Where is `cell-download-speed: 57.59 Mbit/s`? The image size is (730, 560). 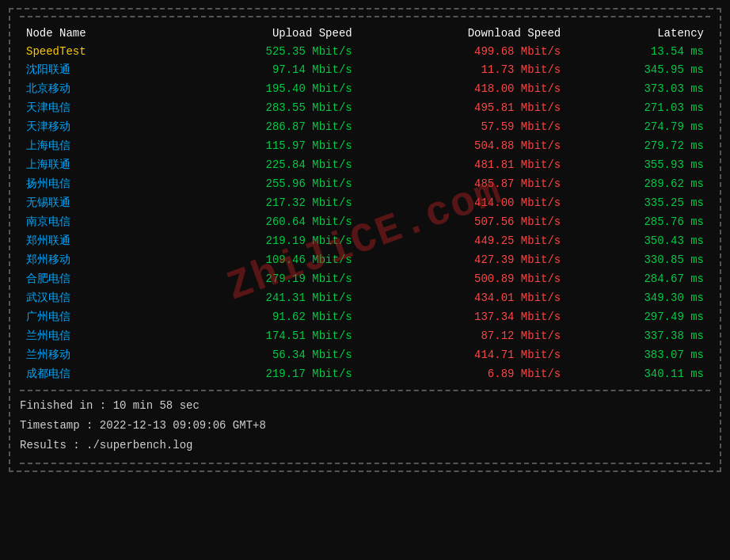
cell-download-speed: 57.59 Mbit/s is located at coordinates (463, 127).